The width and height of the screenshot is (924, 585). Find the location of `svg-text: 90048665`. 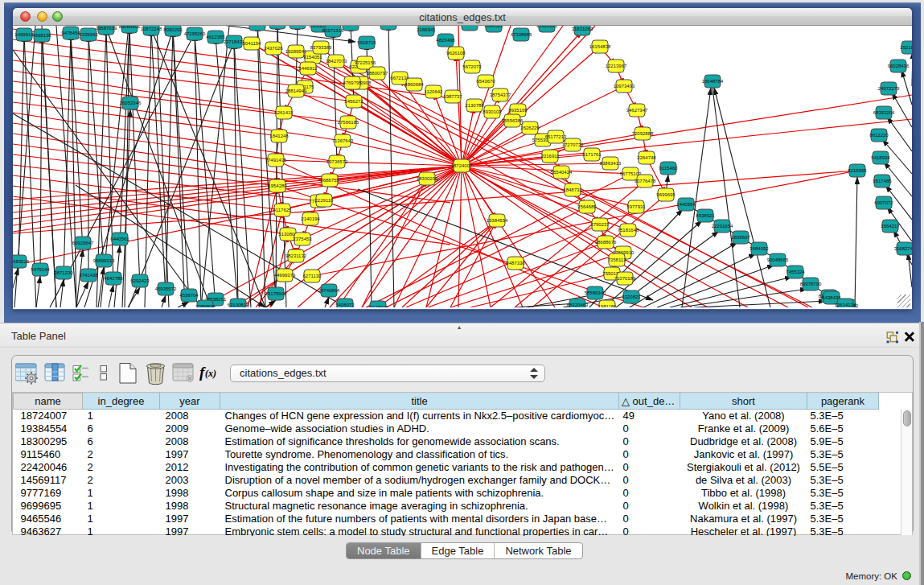

svg-text: 90048665 is located at coordinates (778, 260).